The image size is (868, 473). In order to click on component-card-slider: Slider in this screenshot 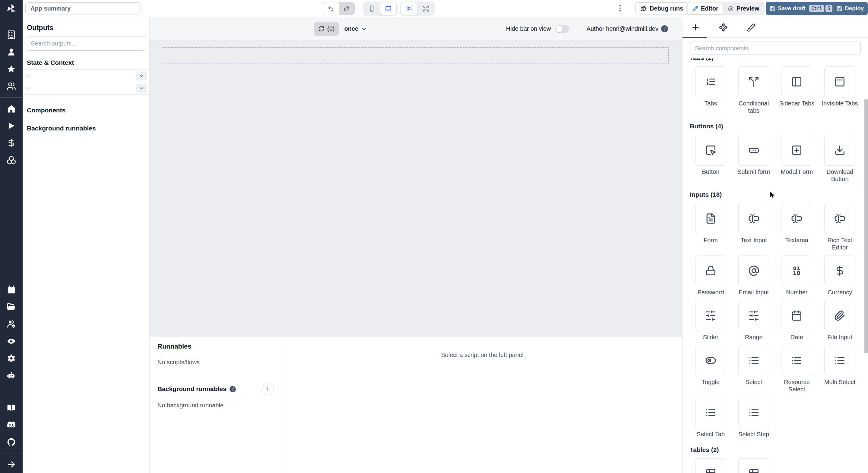, I will do `click(711, 320)`.